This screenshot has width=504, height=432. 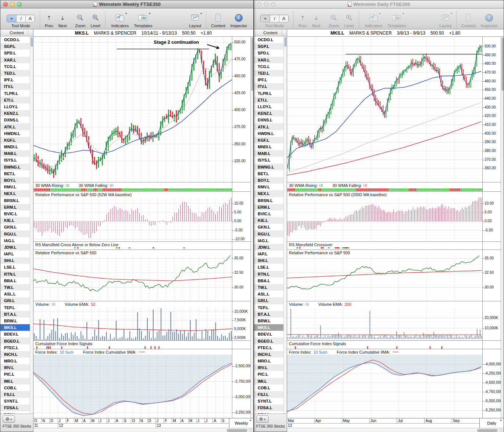 I want to click on list-item: MAB.L, so click(x=269, y=153).